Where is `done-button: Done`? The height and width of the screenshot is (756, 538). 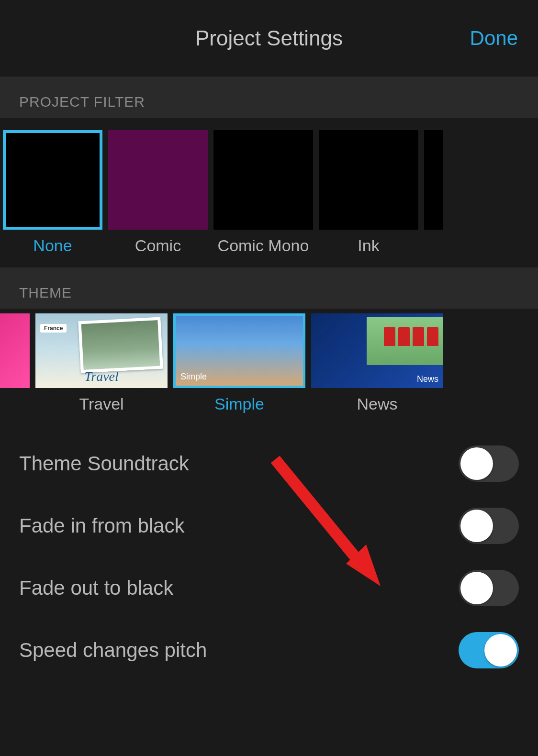
done-button: Done is located at coordinates (494, 38).